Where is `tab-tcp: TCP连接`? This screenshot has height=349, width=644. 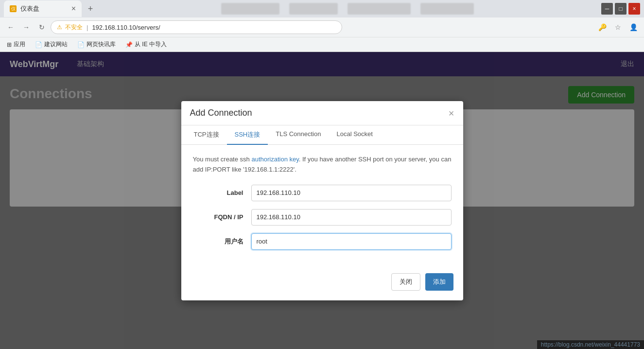 tab-tcp: TCP连接 is located at coordinates (207, 135).